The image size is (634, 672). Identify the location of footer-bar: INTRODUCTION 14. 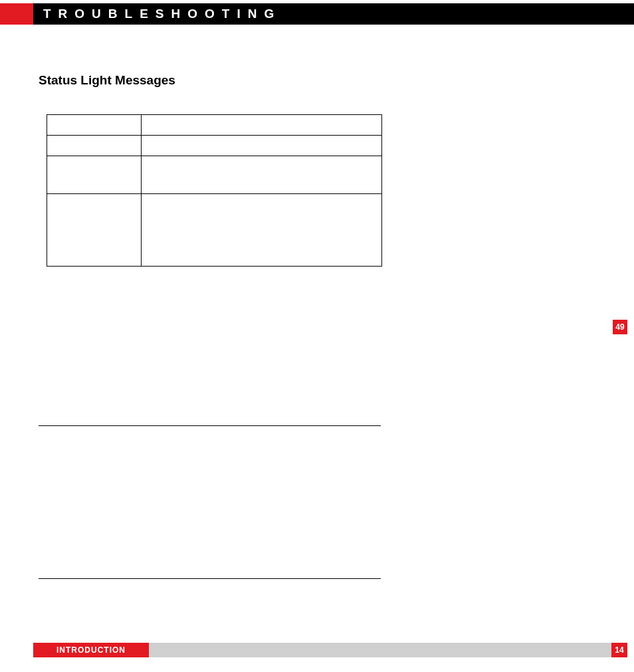
(317, 650).